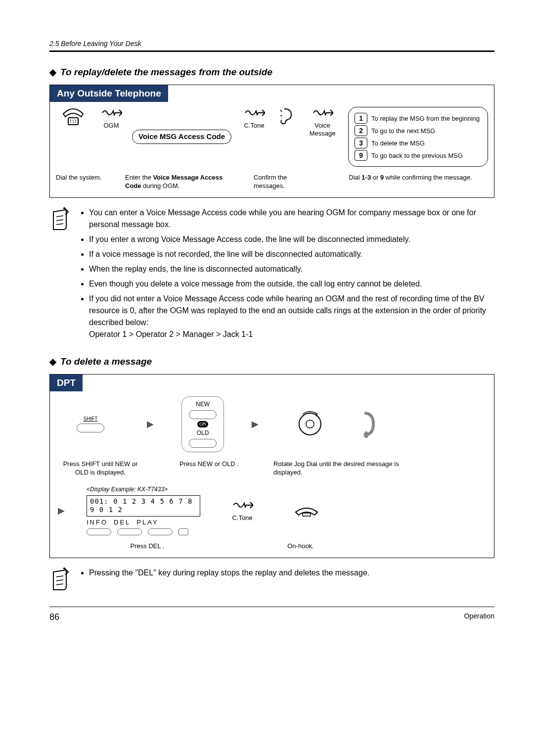 This screenshot has width=534, height=756. What do you see at coordinates (183, 532) in the screenshot?
I see `speaker-icon` at bounding box center [183, 532].